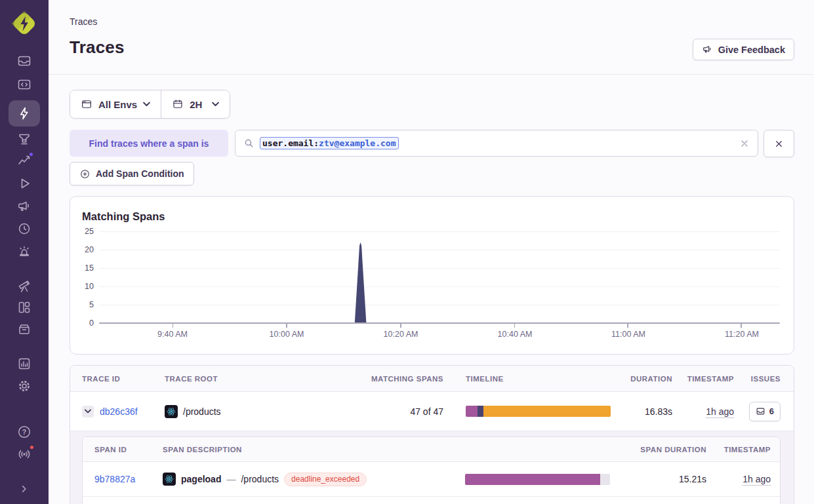 The width and height of the screenshot is (814, 504). What do you see at coordinates (88, 412) in the screenshot?
I see `collapse-trace-button` at bounding box center [88, 412].